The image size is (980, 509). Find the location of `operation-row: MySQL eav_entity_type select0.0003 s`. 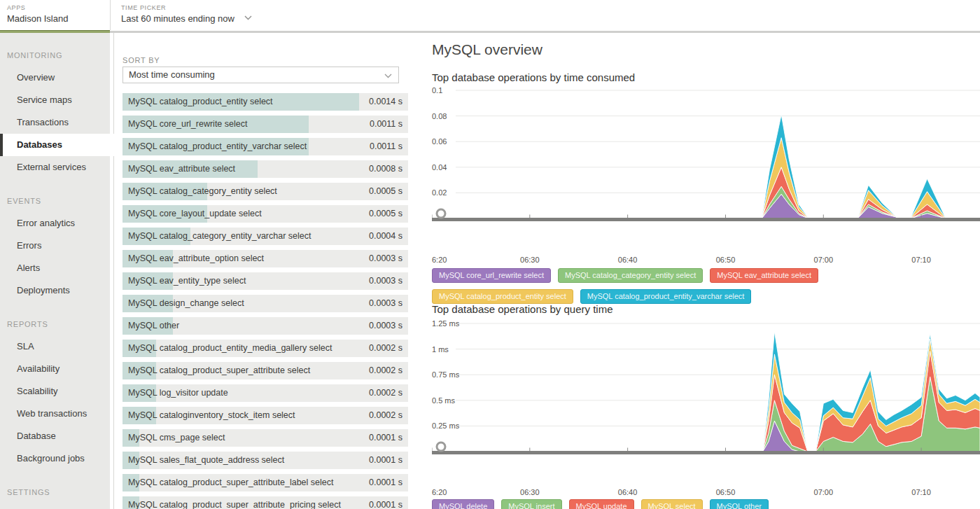

operation-row: MySQL eav_entity_type select0.0003 s is located at coordinates (265, 281).